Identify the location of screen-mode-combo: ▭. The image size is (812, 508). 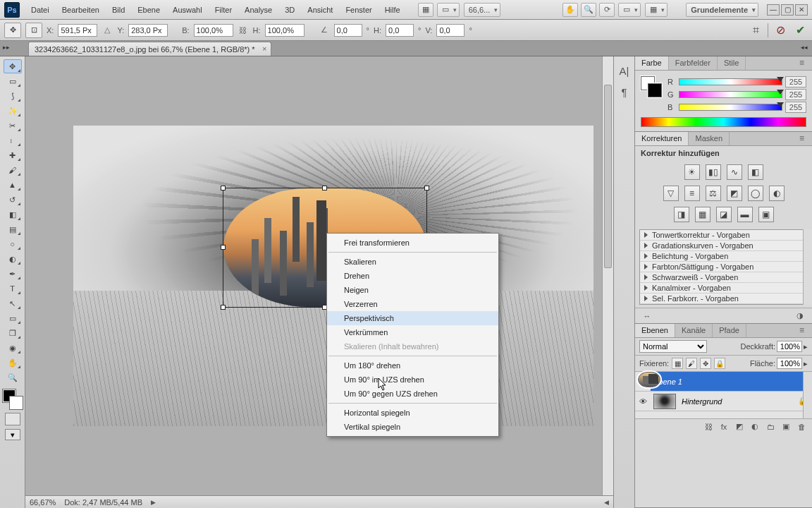
(629, 10).